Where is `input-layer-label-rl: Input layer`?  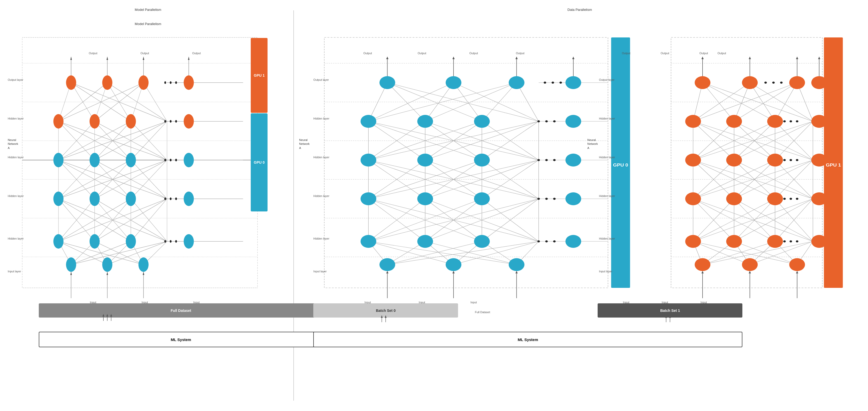 input-layer-label-rl: Input layer is located at coordinates (320, 271).